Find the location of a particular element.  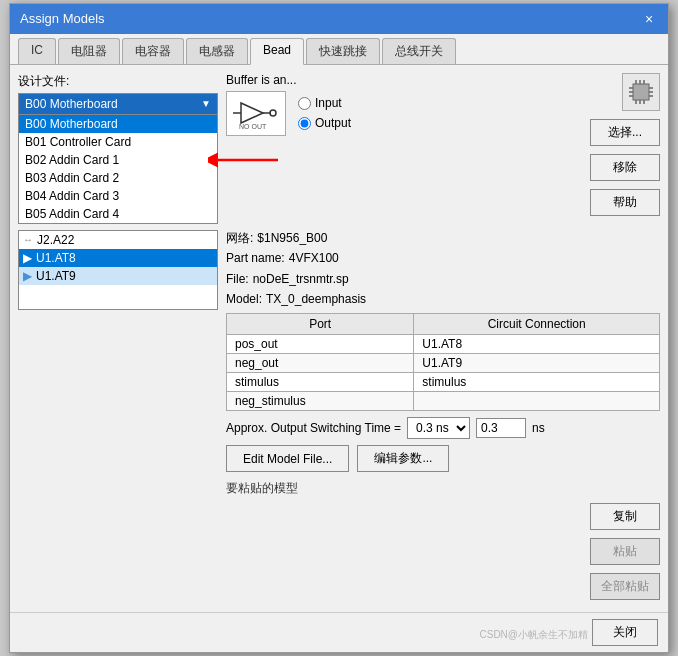

switching-time-input: 0.3 is located at coordinates (501, 428).